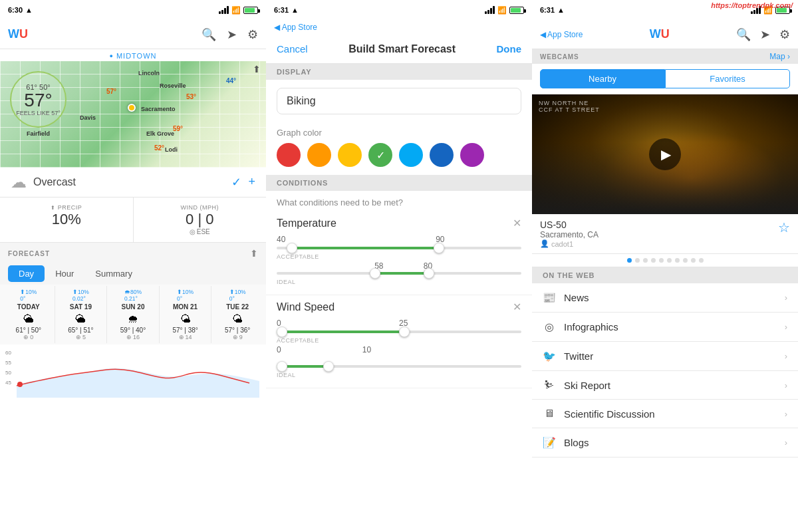  I want to click on temp-acceptable-fill, so click(362, 248).